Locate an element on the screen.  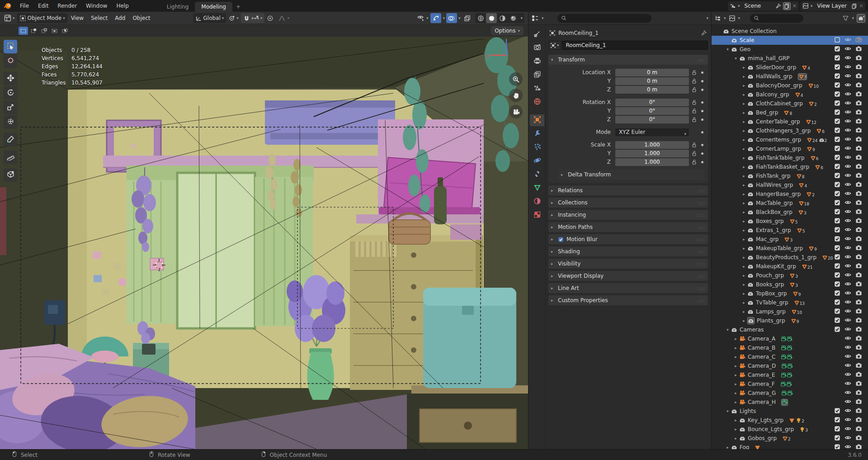
object-type-visibility-dropdown: ▾ is located at coordinates (423, 18).